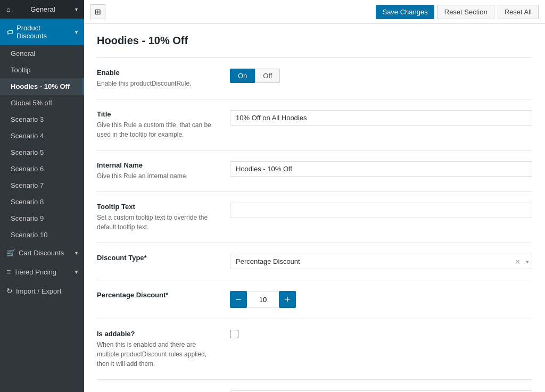 This screenshot has width=545, height=392. What do you see at coordinates (381, 169) in the screenshot?
I see `internal-name-input` at bounding box center [381, 169].